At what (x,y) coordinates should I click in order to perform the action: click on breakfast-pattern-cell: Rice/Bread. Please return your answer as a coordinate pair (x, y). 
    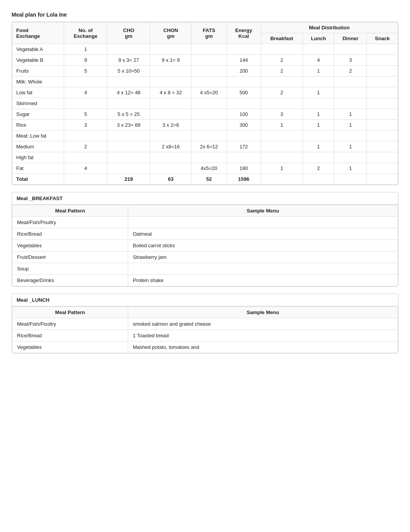
    Looking at the image, I should click on (70, 234).